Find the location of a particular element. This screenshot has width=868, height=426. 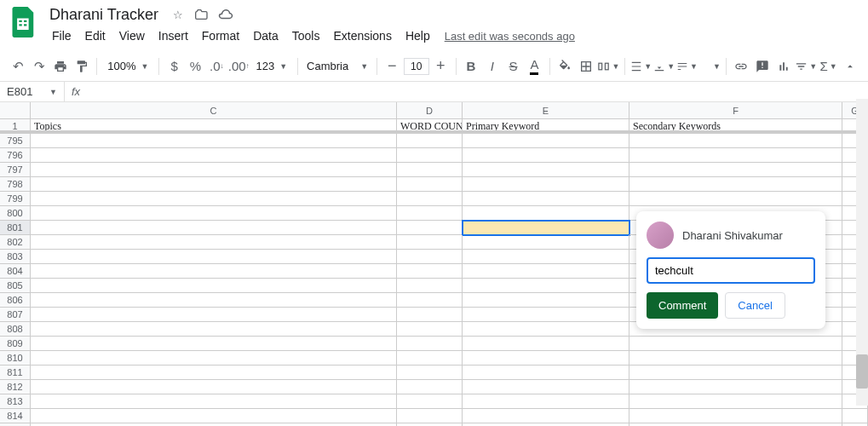

formula-input is located at coordinates (477, 92).